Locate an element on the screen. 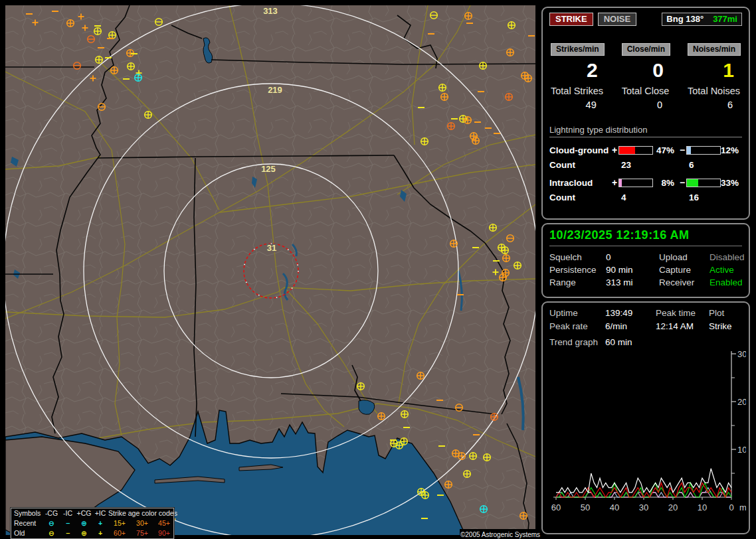 This screenshot has height=539, width=756. legend-recent-label: Recent is located at coordinates (28, 523).